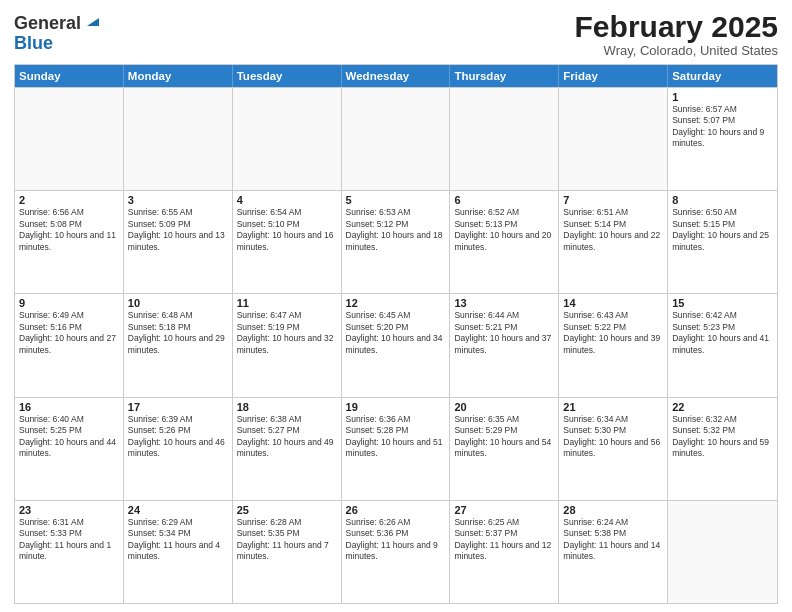  I want to click on day-info: Sunrise: 6:50 AM Sunset: 5:15 PM Dayligh…, so click(722, 230).